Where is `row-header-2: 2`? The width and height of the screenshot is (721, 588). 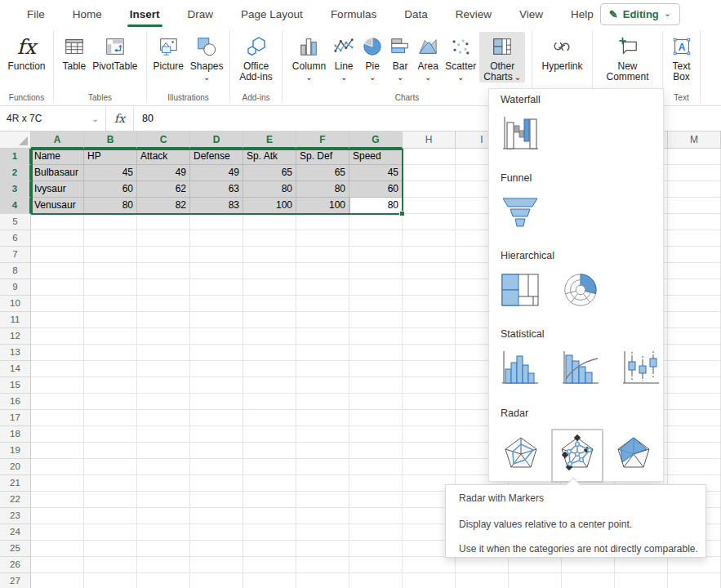
row-header-2: 2 is located at coordinates (16, 173).